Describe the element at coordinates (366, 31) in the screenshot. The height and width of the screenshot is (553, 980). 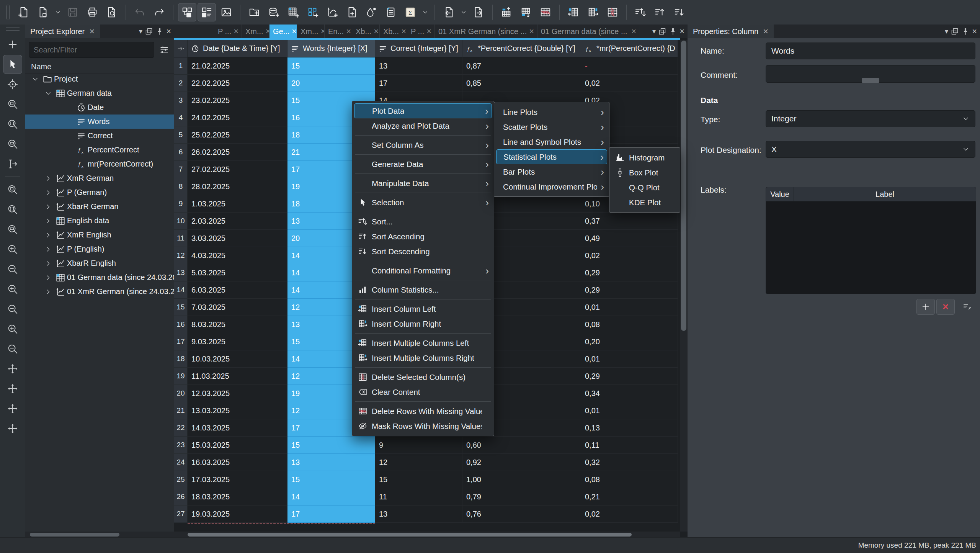
I see `document-tab: Xb... ×` at that location.